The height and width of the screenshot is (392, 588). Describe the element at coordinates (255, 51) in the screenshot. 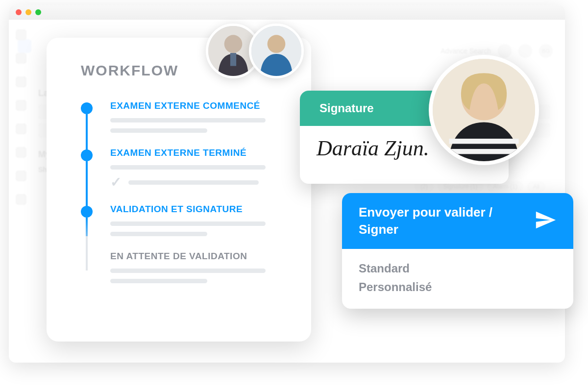

I see `reviewer-avatars` at that location.